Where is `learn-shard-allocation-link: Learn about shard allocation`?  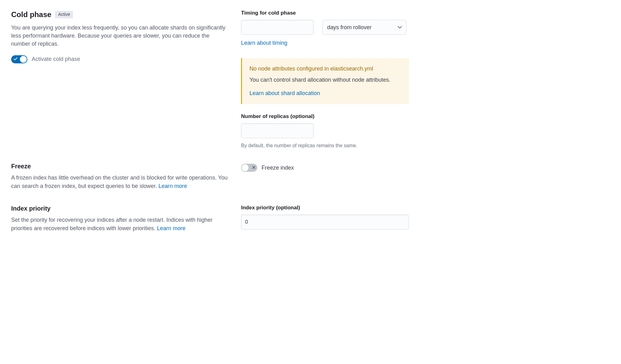 learn-shard-allocation-link: Learn about shard allocation is located at coordinates (285, 93).